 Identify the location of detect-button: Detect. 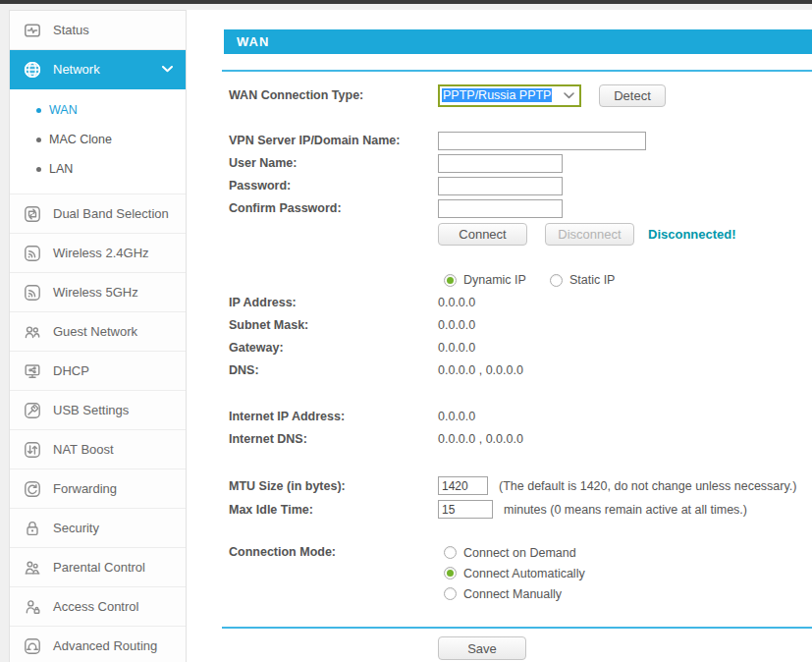
(632, 96).